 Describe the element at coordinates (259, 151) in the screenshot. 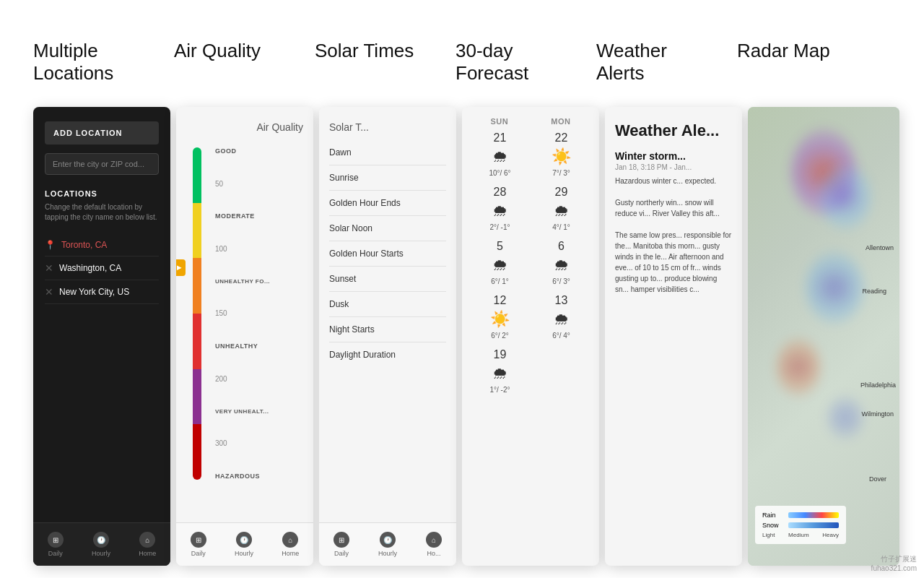

I see `aqi-label-good: GOOD` at that location.